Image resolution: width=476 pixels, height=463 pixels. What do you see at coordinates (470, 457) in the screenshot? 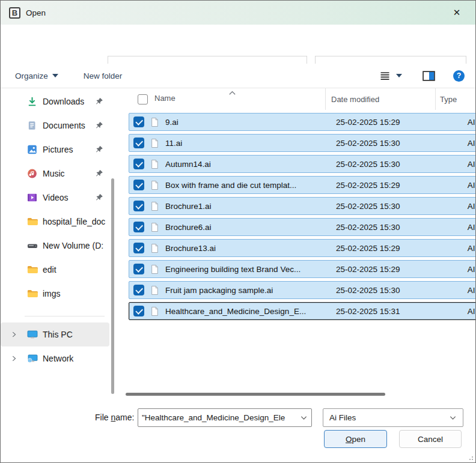
I see `resize-grip` at bounding box center [470, 457].